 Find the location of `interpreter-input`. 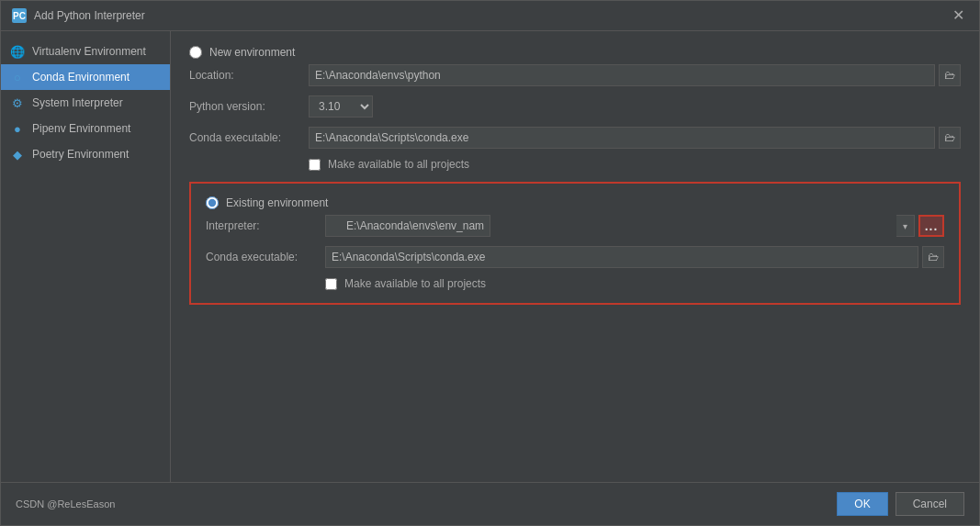

interpreter-input is located at coordinates (408, 226).